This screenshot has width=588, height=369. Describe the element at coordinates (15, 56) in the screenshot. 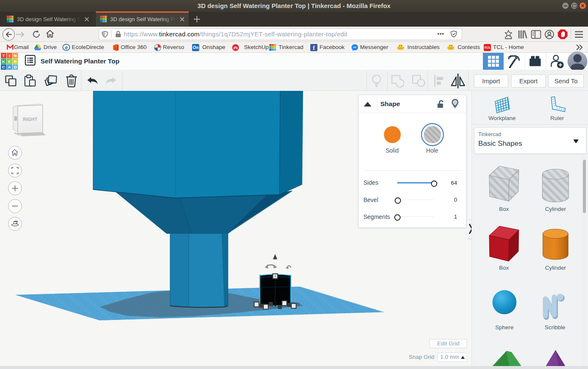

I see `svg-text: N` at that location.